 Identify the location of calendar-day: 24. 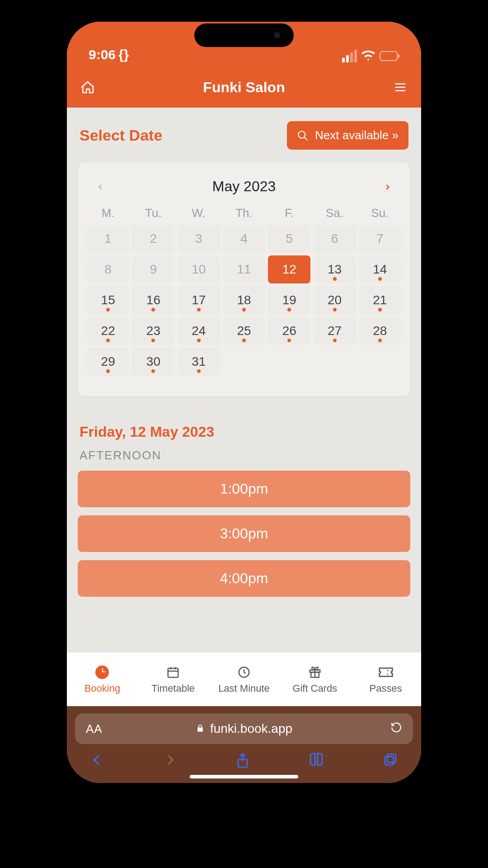
(199, 331).